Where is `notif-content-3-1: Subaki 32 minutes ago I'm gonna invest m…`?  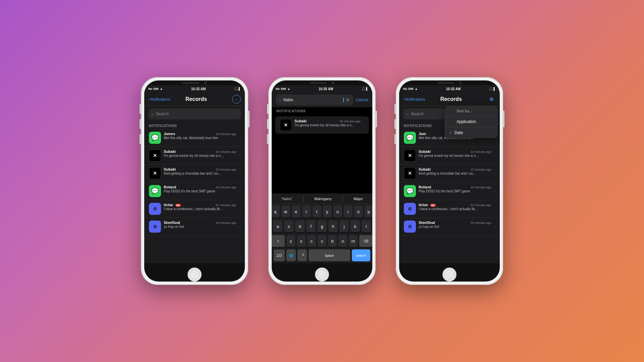
notif-content-3-1: Subaki 32 minutes ago I'm gonna invest m… is located at coordinates (455, 154).